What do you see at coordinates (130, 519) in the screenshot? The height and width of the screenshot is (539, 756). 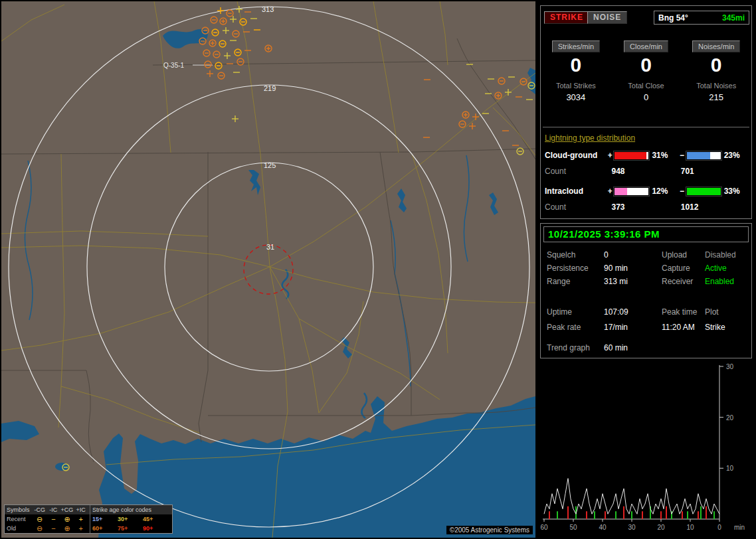 I see `age-30: 30+` at bounding box center [130, 519].